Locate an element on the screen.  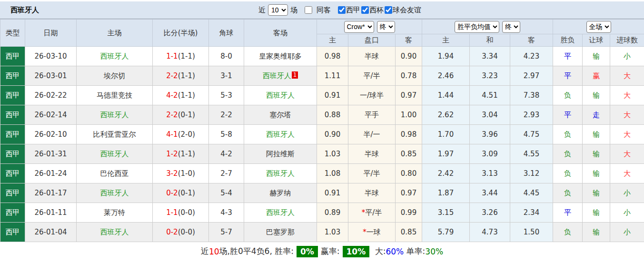
title-bar: 西班牙人 近 10 场 同客 西甲 西杯 球会友谊 is located at coordinates (322, 10).